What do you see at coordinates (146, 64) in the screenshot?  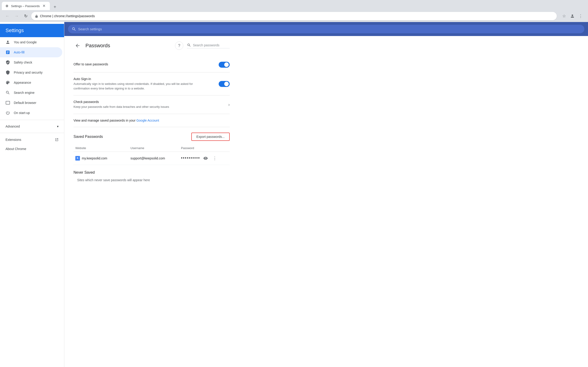 I see `offer-save-passwords-title: Offer to save passwords` at bounding box center [146, 64].